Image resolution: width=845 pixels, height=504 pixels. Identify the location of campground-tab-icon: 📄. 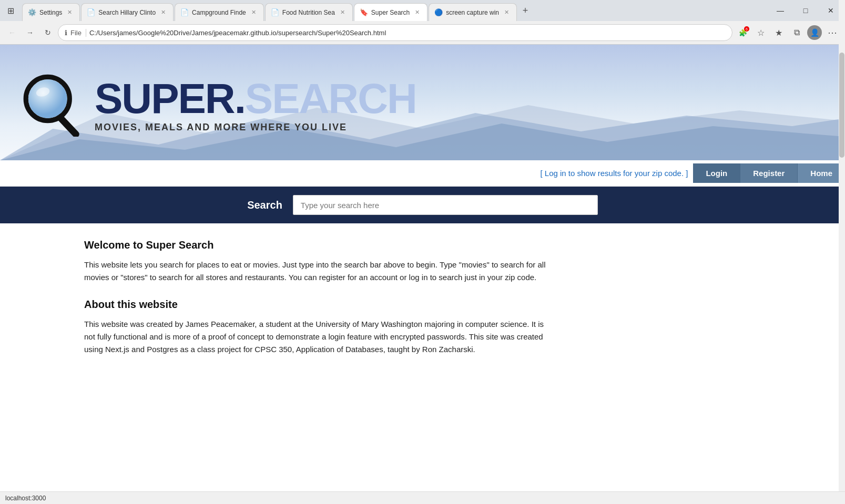
(185, 13).